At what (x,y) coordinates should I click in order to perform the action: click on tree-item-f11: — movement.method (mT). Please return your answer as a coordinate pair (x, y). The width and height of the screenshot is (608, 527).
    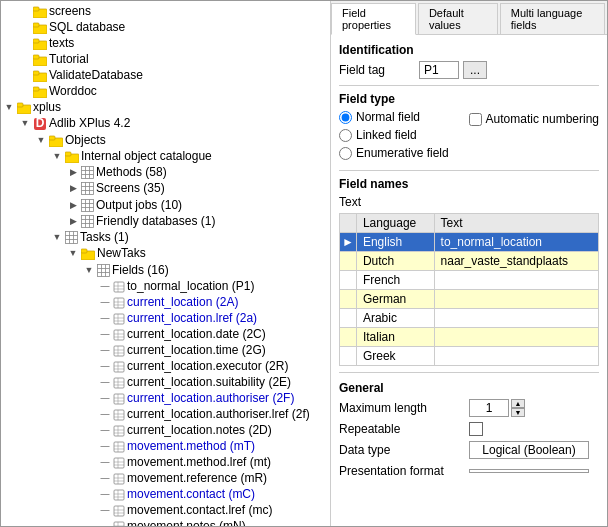
    Looking at the image, I should click on (166, 446).